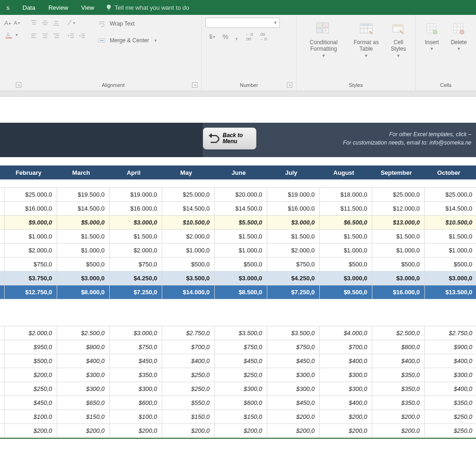 This screenshot has height=476, width=476. What do you see at coordinates (294, 250) in the screenshot?
I see `data-cell: $2.000,0` at bounding box center [294, 250].